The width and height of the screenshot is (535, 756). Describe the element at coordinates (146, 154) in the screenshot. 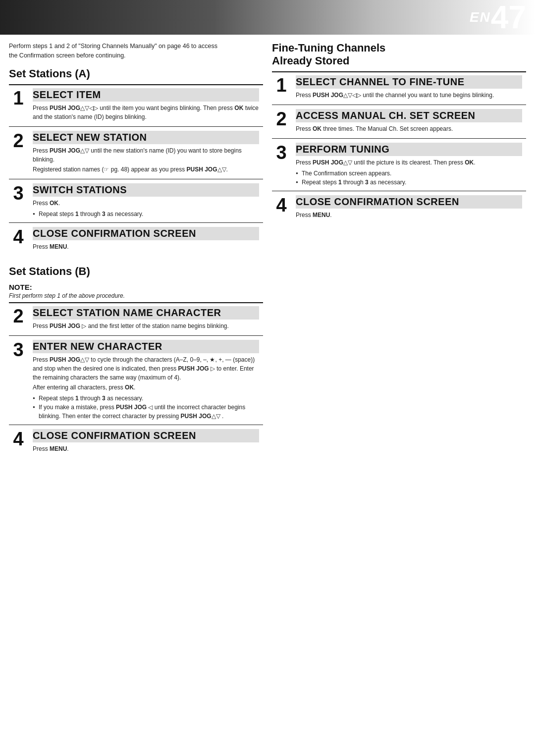

I see `step-a-2-content: Select New Station Press PUSH JOG△▽ unti…` at that location.